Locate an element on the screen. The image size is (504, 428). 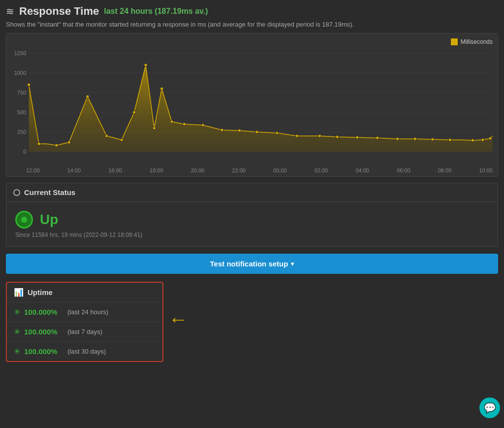
uptime-header: 📊 Uptime is located at coordinates (85, 293).